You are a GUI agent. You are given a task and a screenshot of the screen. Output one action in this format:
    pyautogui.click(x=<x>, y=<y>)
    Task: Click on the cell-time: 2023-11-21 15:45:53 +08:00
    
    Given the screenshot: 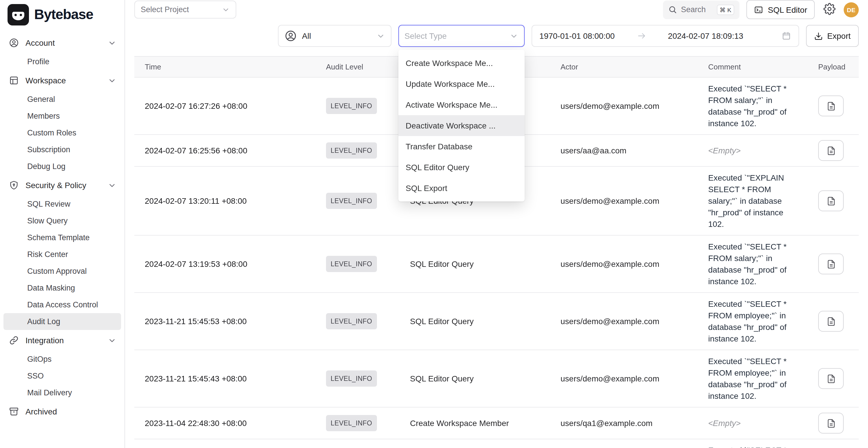 What is the action you would take?
    pyautogui.click(x=225, y=321)
    